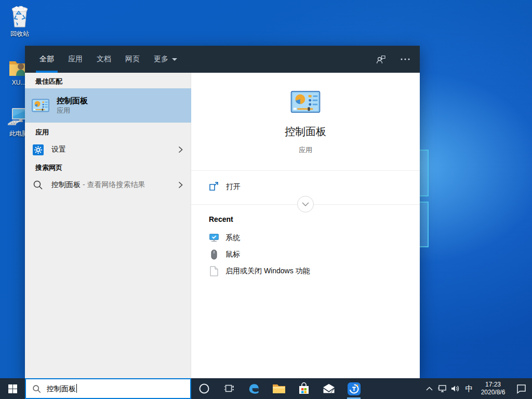 The width and height of the screenshot is (532, 399). I want to click on feedback-icon, so click(381, 59).